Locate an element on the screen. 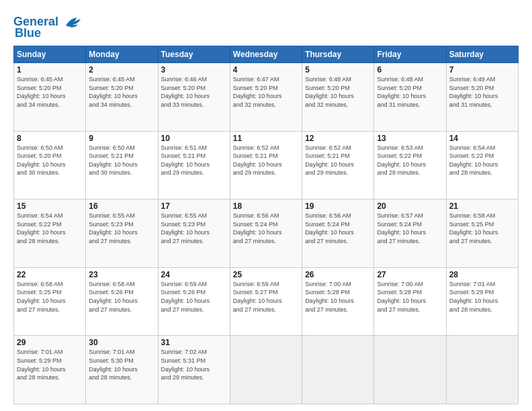  day-number: 22 is located at coordinates (50, 275).